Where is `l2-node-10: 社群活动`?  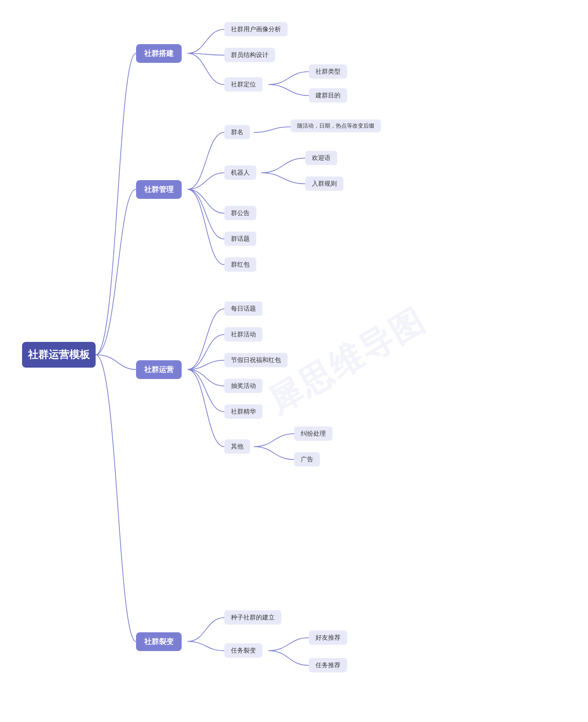
l2-node-10: 社群活动 is located at coordinates (243, 335).